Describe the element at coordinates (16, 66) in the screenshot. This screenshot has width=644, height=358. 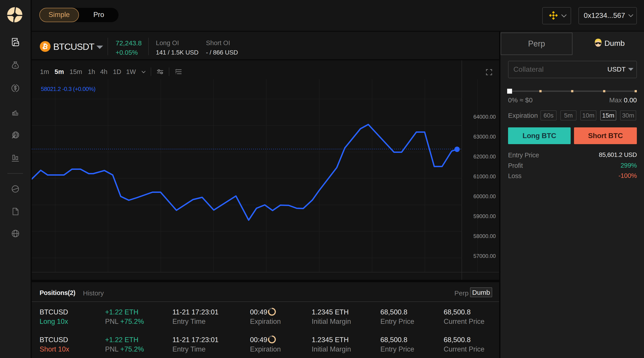
I see `svg-text: A` at that location.